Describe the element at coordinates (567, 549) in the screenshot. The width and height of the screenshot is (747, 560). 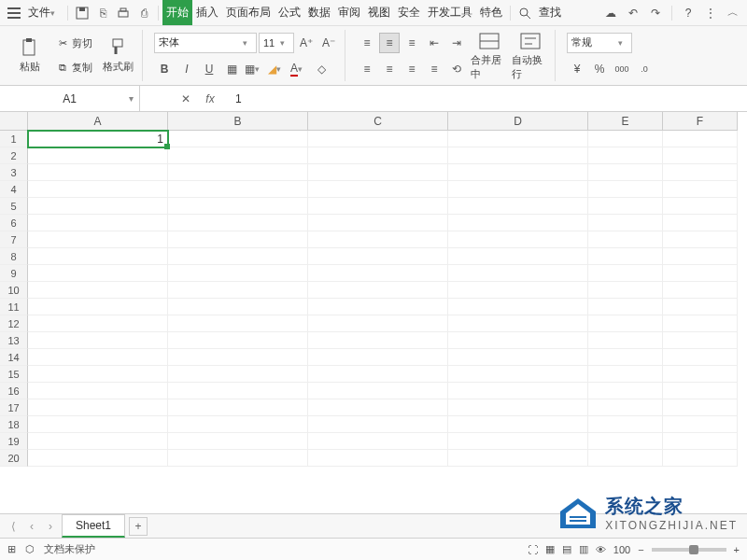
I see `view-page-icon: ▤` at that location.